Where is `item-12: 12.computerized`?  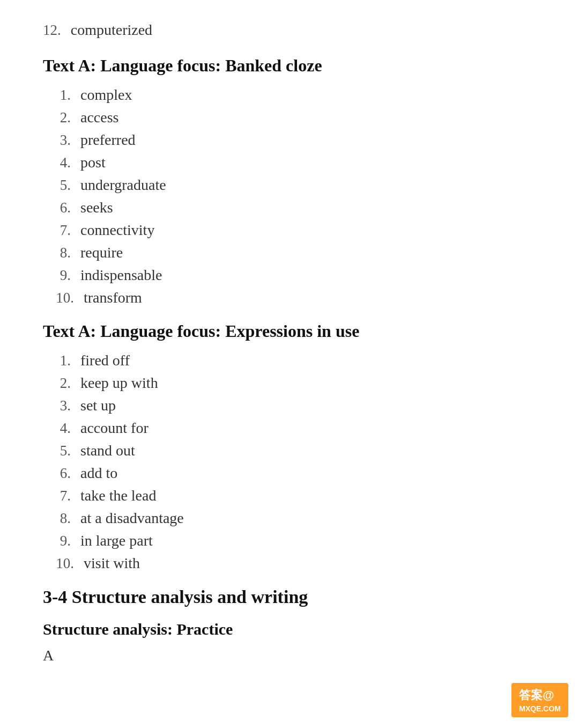 item-12: 12.computerized is located at coordinates (290, 30).